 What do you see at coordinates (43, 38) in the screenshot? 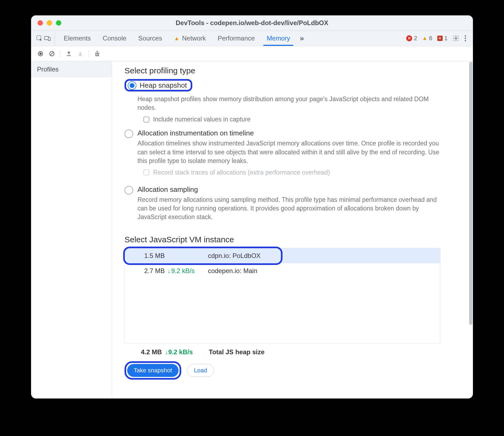
I see `inspect-tools` at bounding box center [43, 38].